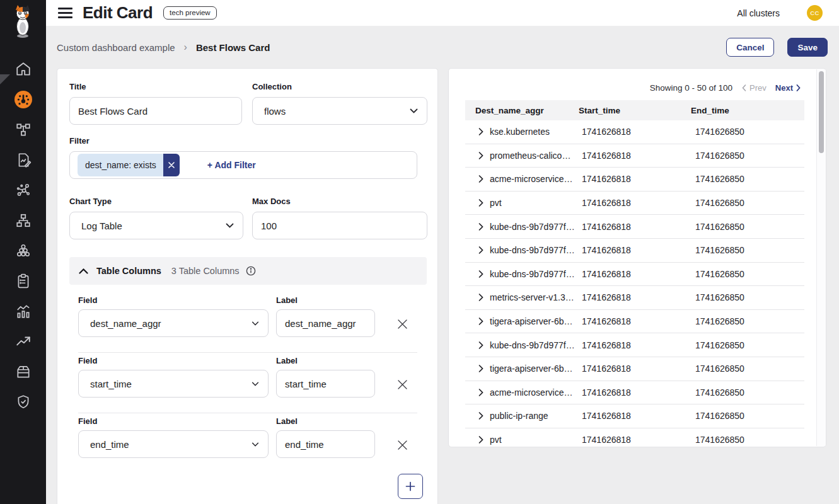  I want to click on breadcrumb-parent: Custom dashboard example, so click(116, 48).